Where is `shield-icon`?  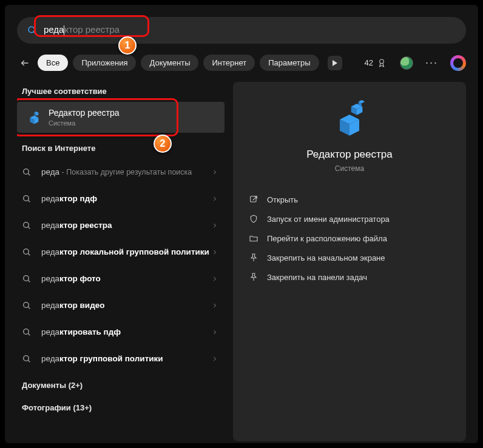
shield-icon is located at coordinates (254, 219).